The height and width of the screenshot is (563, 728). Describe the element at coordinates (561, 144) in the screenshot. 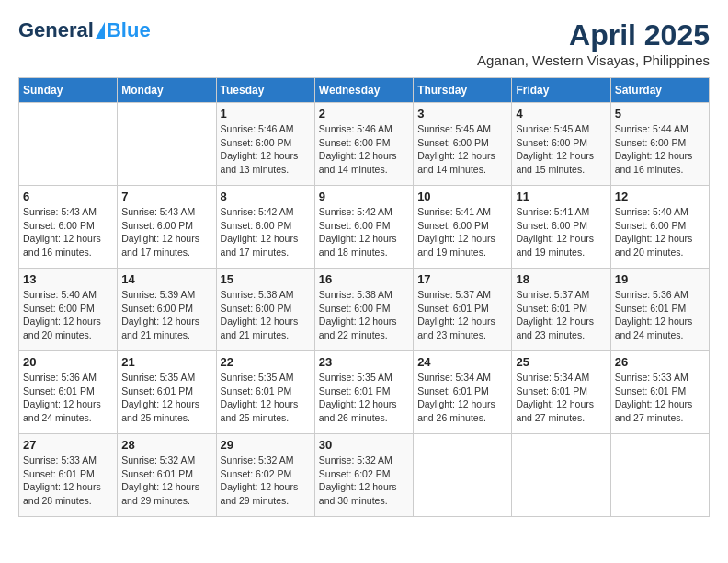

I see `day-cell: 4Sunrise: 5:45 AM Sunset: 6:00 PM Daylig…` at that location.